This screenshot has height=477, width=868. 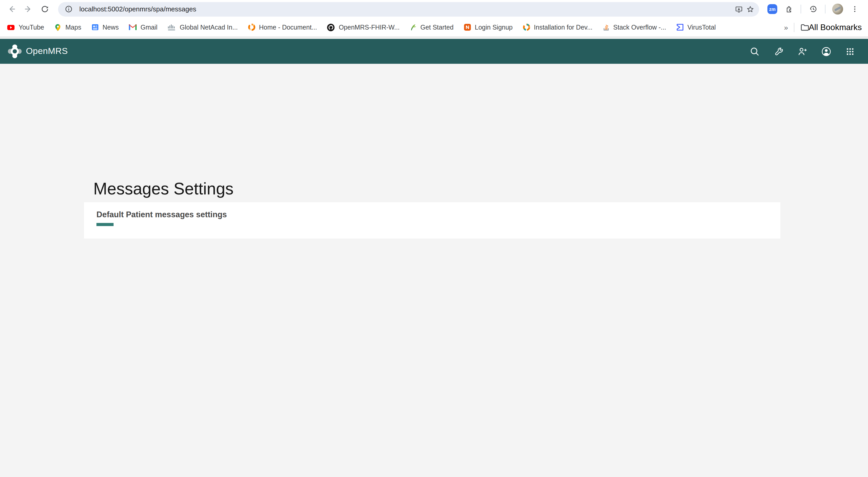 What do you see at coordinates (28, 9) in the screenshot?
I see `forward-button` at bounding box center [28, 9].